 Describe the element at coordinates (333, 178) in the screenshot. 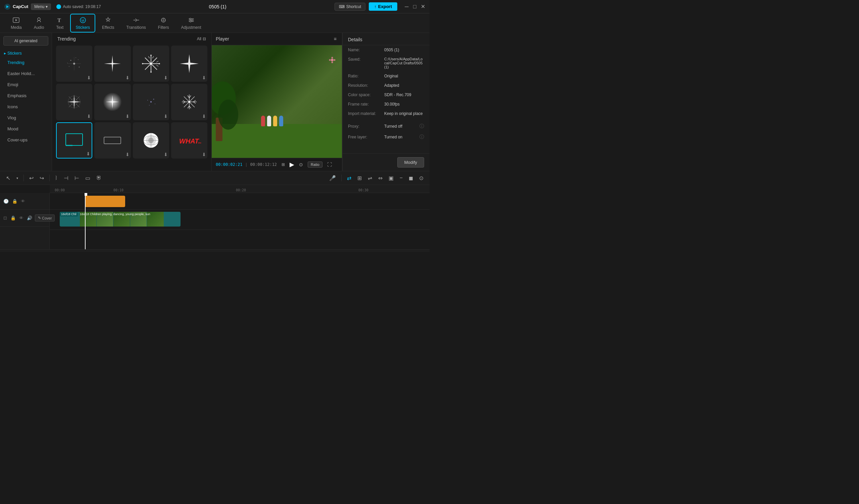

I see `mic-button: 🎤` at that location.